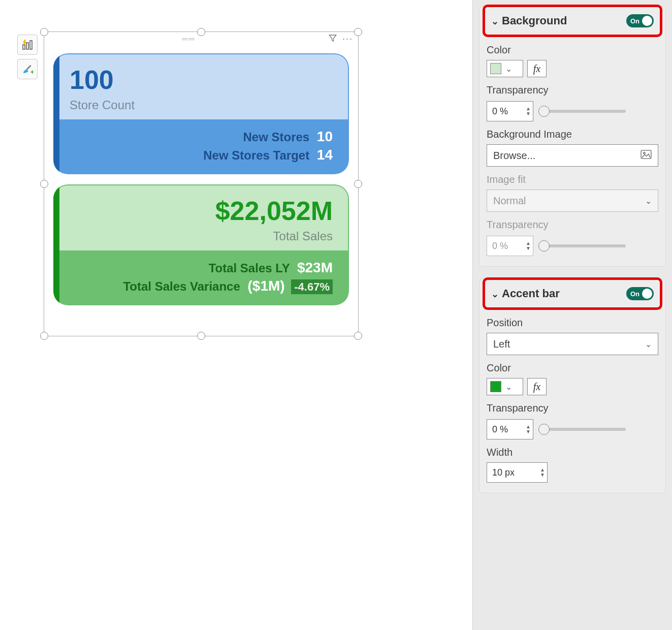 The width and height of the screenshot is (672, 630). I want to click on input-value: 10 px, so click(503, 472).